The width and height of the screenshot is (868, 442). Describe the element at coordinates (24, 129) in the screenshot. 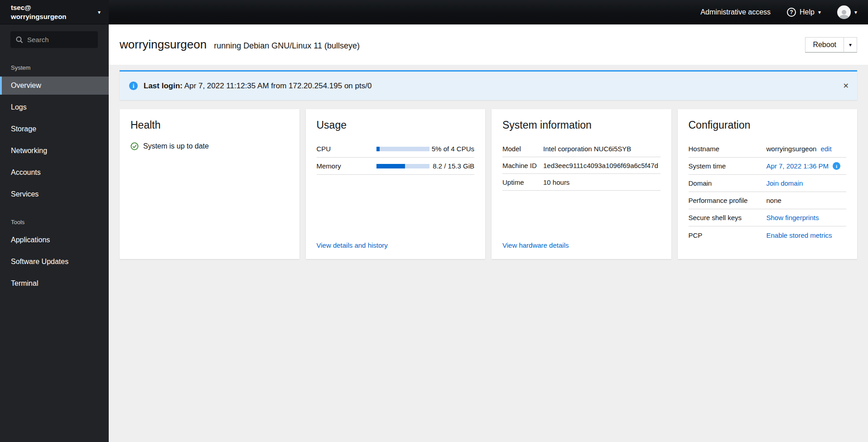

I see `nav-item-label: Storage` at that location.